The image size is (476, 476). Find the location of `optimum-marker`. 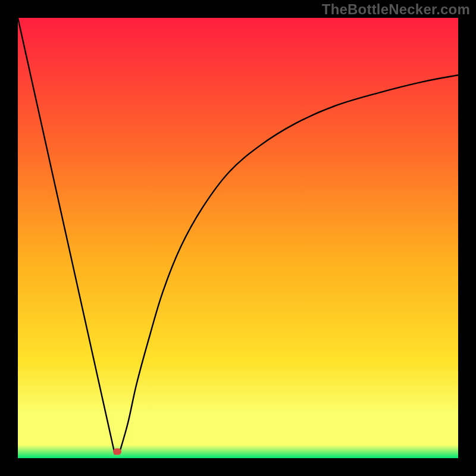

optimum-marker is located at coordinates (117, 451).